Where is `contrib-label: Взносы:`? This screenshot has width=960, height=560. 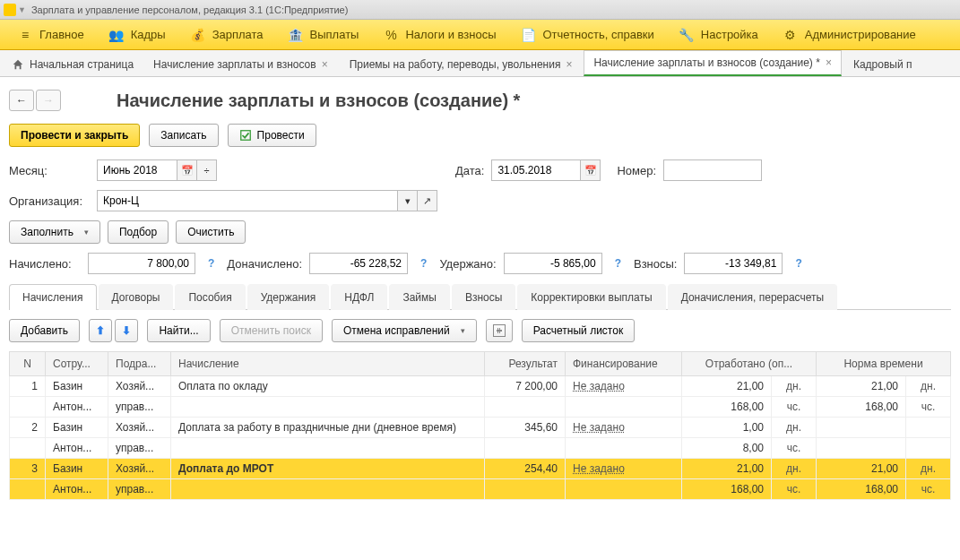 contrib-label: Взносы: is located at coordinates (656, 263).